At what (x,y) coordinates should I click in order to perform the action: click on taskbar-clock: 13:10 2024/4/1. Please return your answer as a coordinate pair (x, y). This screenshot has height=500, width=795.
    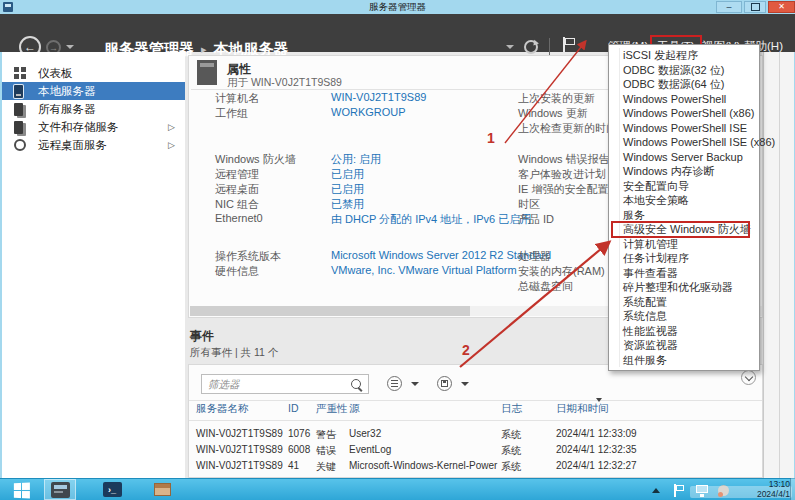
    Looking at the image, I should click on (745, 489).